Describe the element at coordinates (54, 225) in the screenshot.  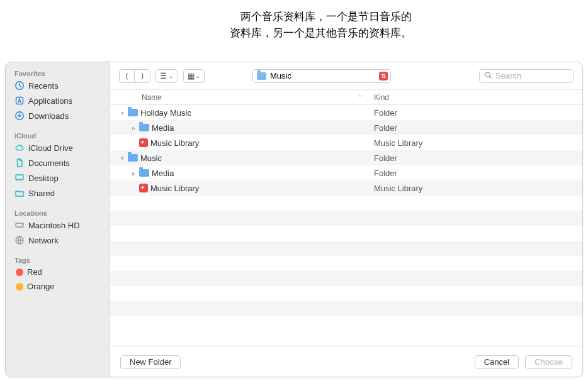
I see `sidebar-item-label: Macintosh HD` at that location.